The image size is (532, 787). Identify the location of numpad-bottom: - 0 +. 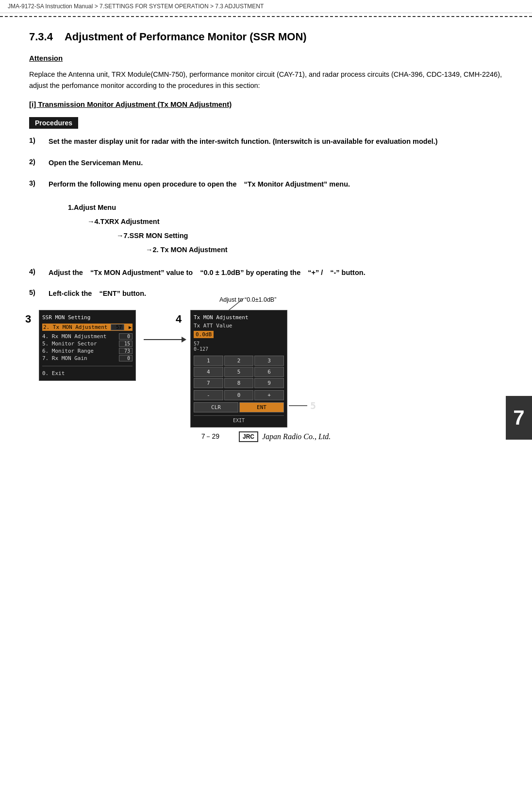
(239, 395).